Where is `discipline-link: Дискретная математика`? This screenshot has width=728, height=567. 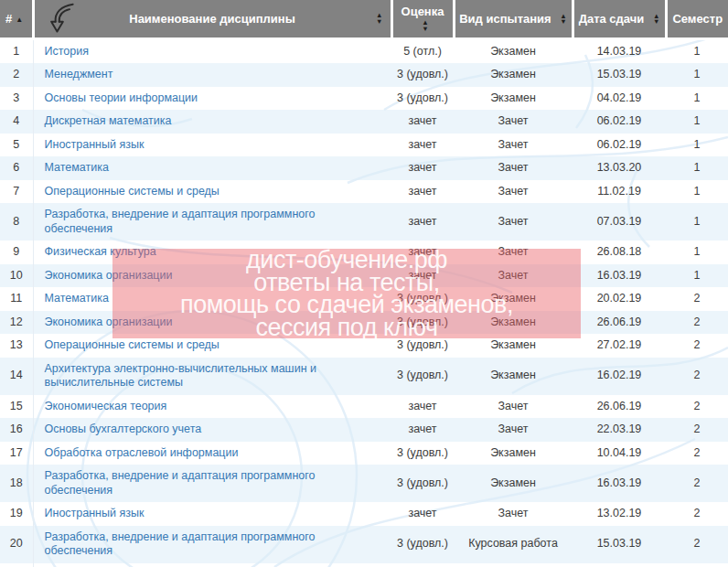
discipline-link: Дискретная математика is located at coordinates (108, 121).